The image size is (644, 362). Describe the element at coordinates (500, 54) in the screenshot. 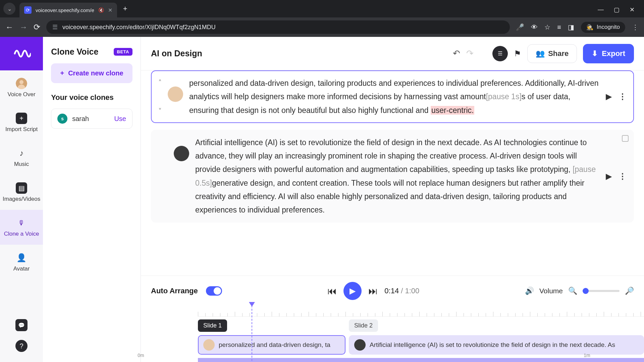

I see `view-toggle-circle: ☰` at that location.